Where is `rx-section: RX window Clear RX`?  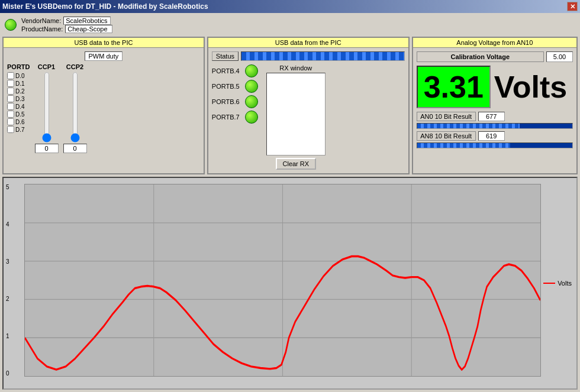 rx-section: RX window Clear RX is located at coordinates (296, 117).